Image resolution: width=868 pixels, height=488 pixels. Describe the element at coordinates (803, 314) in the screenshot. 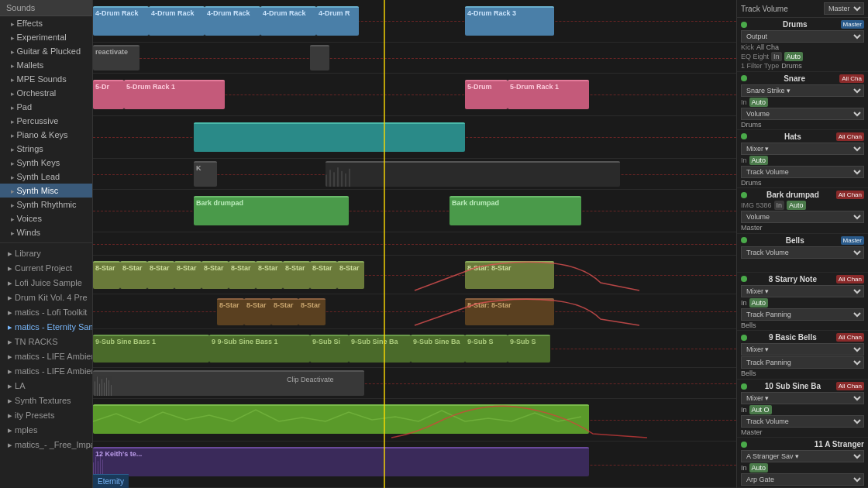

I see `starry-pan-select: Track Panning` at that location.